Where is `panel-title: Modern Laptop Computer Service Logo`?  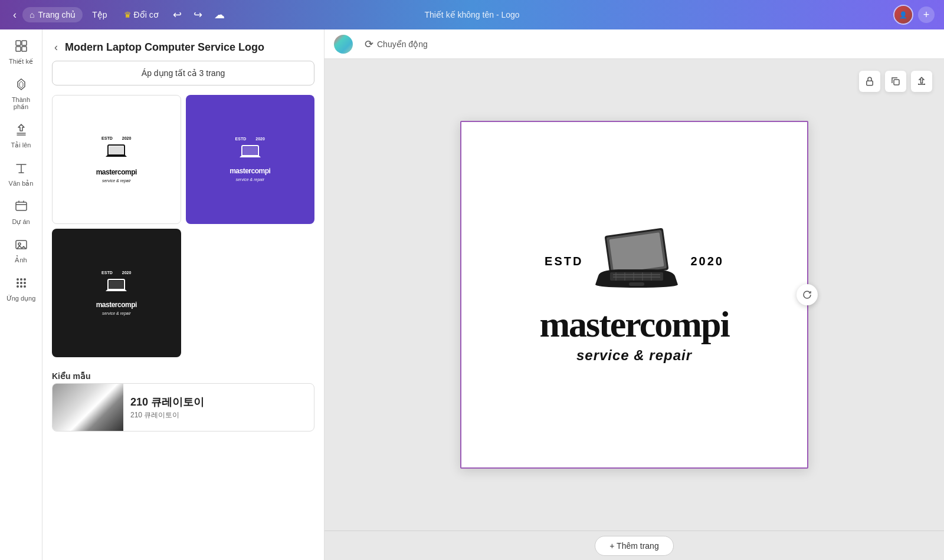 panel-title: Modern Laptop Computer Service Logo is located at coordinates (190, 47).